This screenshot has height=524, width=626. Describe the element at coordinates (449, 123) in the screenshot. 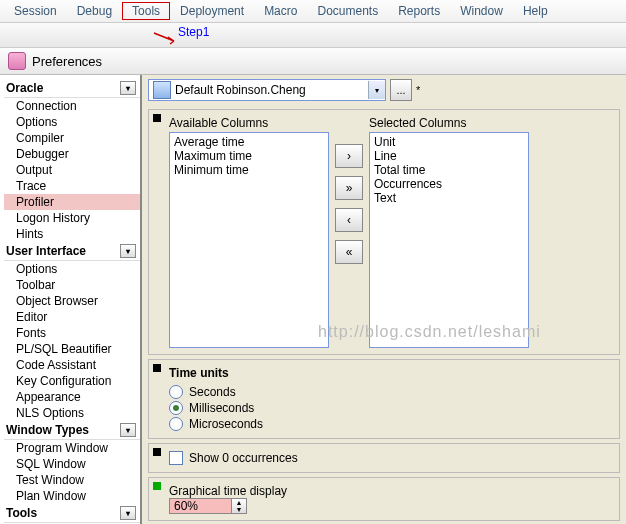

I see `selected-columns-header: Selected Columns` at that location.